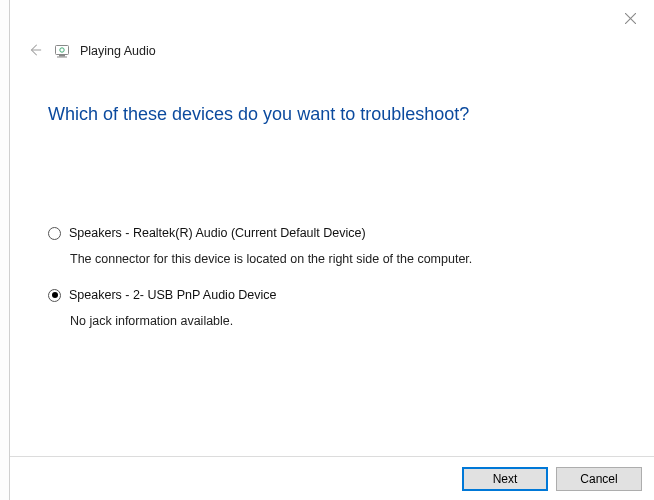 The width and height of the screenshot is (654, 500). I want to click on device-option-label: Speakers - Realtek(R) Audio (Current Def…, so click(218, 233).